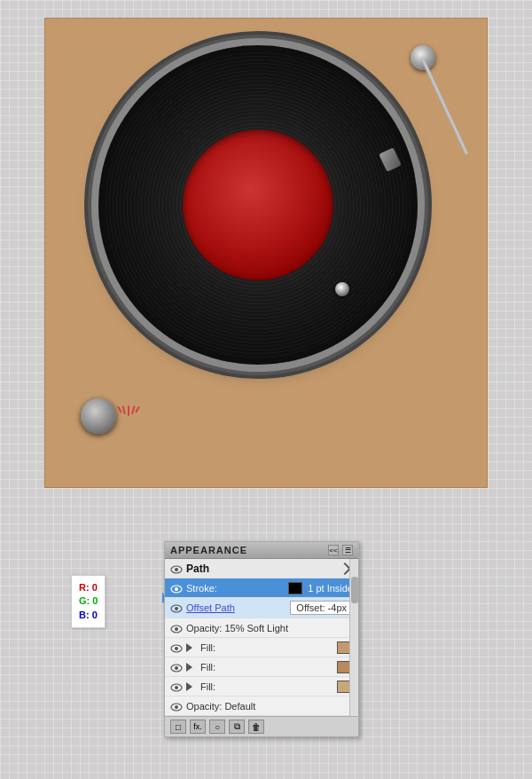 The height and width of the screenshot is (779, 532). What do you see at coordinates (262, 648) in the screenshot?
I see `fill1-row: Fill:` at bounding box center [262, 648].